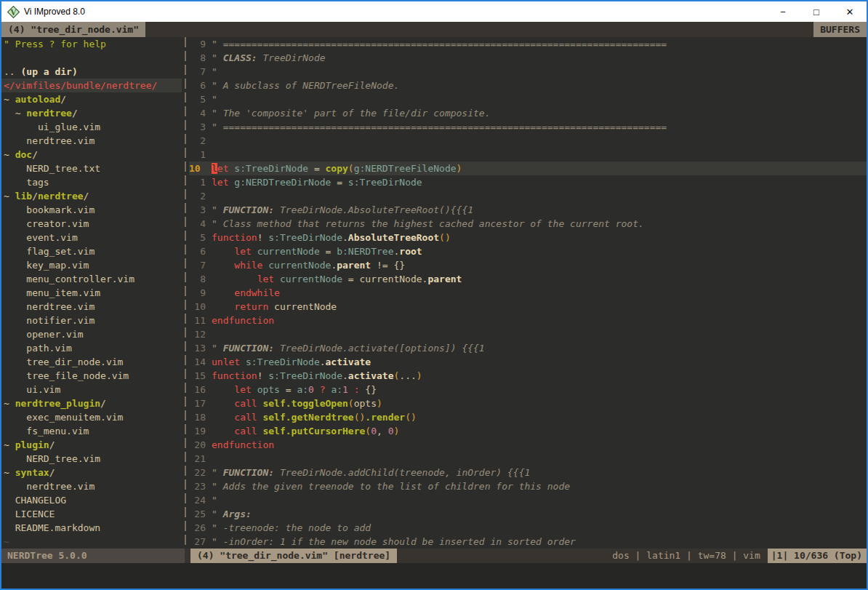  I want to click on close-button: ✕, so click(850, 12).